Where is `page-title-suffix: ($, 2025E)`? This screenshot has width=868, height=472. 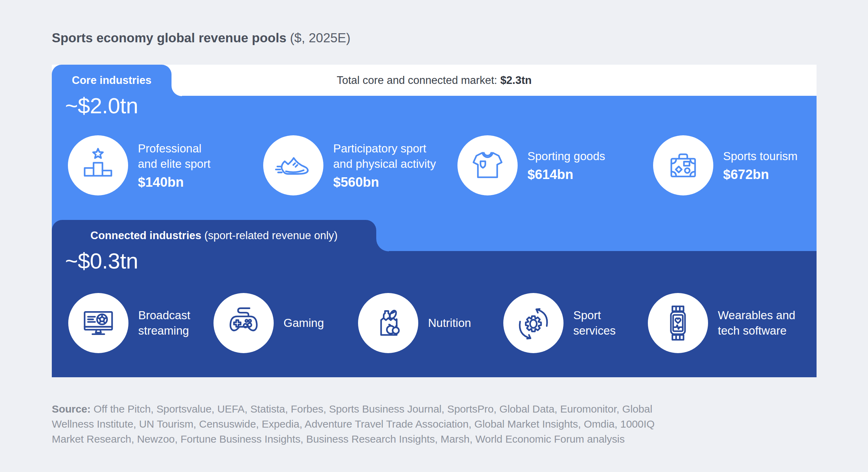 page-title-suffix: ($, 2025E) is located at coordinates (318, 38).